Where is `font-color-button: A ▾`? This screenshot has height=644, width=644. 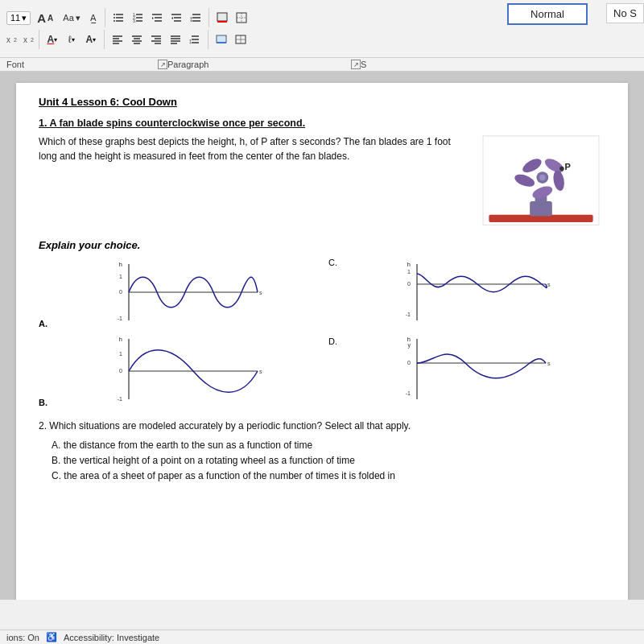
font-color-button: A ▾ is located at coordinates (52, 39).